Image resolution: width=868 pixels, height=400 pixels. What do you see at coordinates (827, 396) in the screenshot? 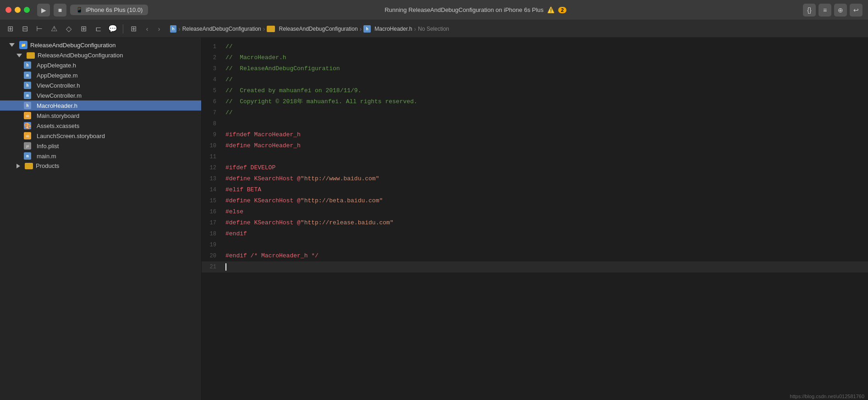
I see `status-url: https://blog.csdn.net/u012581760` at bounding box center [827, 396].